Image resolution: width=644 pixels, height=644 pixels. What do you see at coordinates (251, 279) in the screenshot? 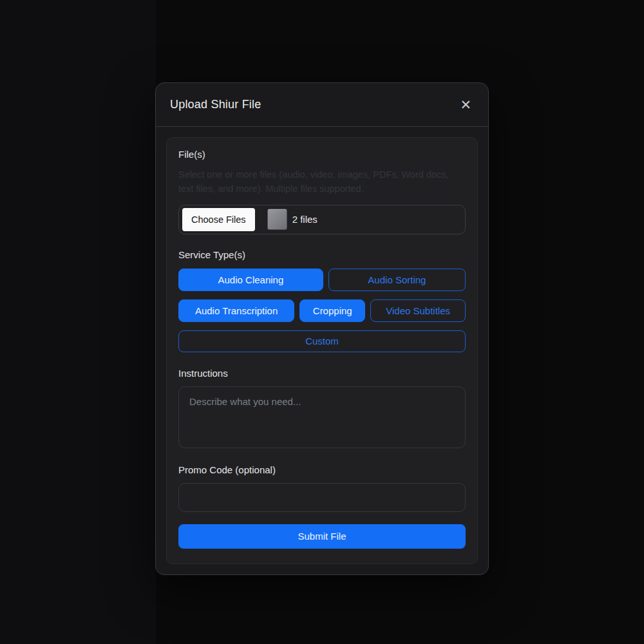
I see `service-audio-cleaning-button: Audio Cleaning` at bounding box center [251, 279].